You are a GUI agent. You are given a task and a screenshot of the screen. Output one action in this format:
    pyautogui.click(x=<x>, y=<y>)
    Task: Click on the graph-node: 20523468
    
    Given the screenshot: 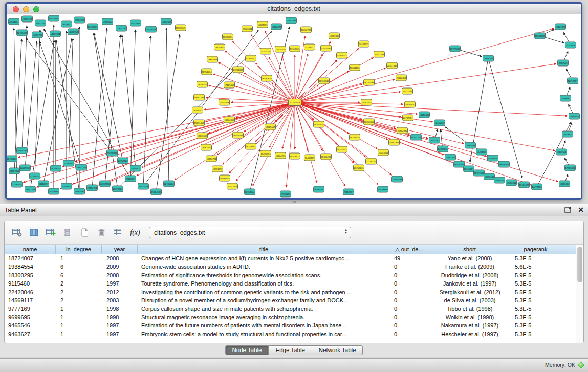 What is the action you would take?
    pyautogui.click(x=54, y=191)
    